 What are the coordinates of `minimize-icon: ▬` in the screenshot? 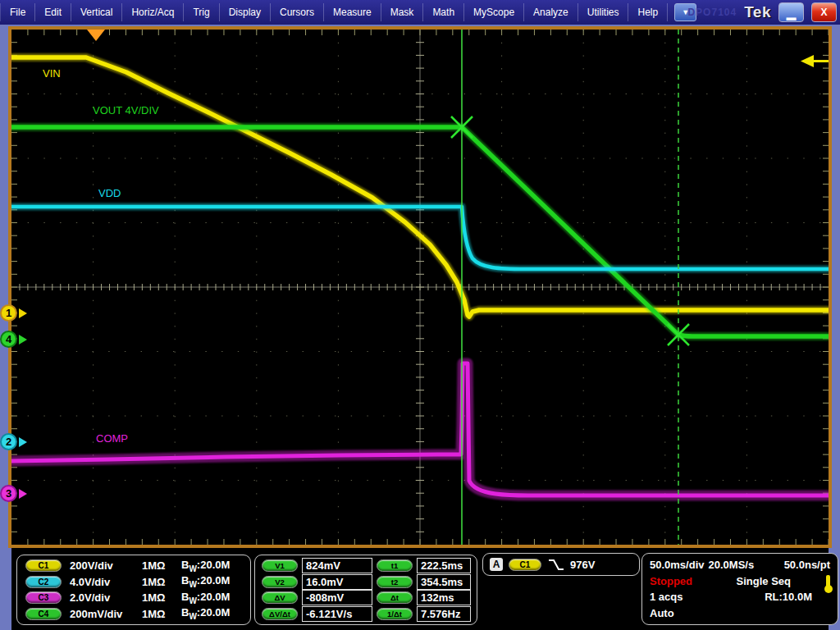 It's located at (792, 17).